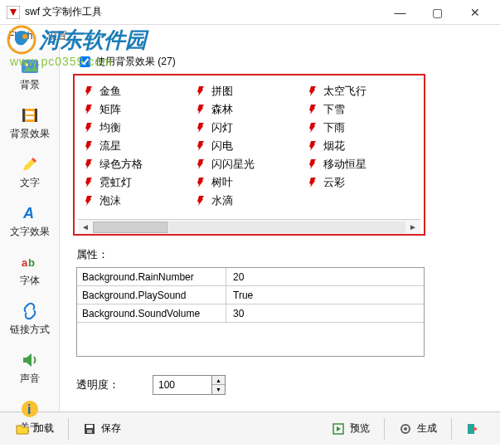 This screenshot has height=448, width=500. I want to click on properties-heading: 属性：, so click(282, 255).